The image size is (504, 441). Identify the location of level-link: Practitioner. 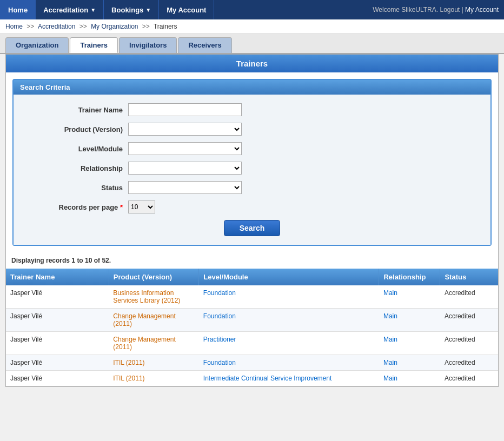
(220, 339).